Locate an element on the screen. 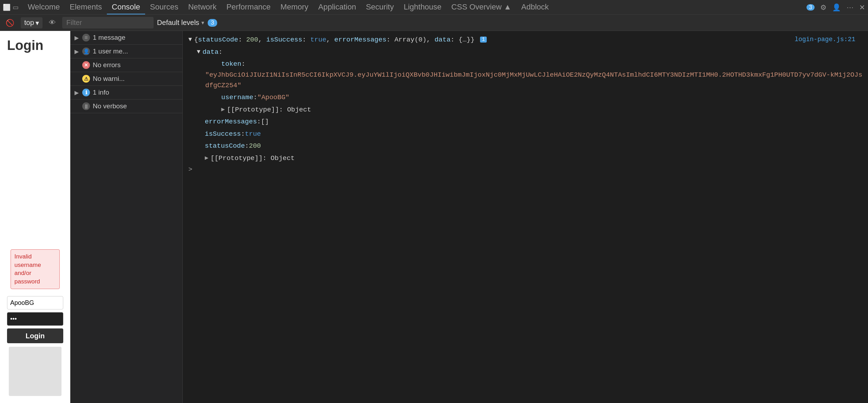 The image size is (868, 403). default-levels-button: Default levels ▾ is located at coordinates (181, 23).